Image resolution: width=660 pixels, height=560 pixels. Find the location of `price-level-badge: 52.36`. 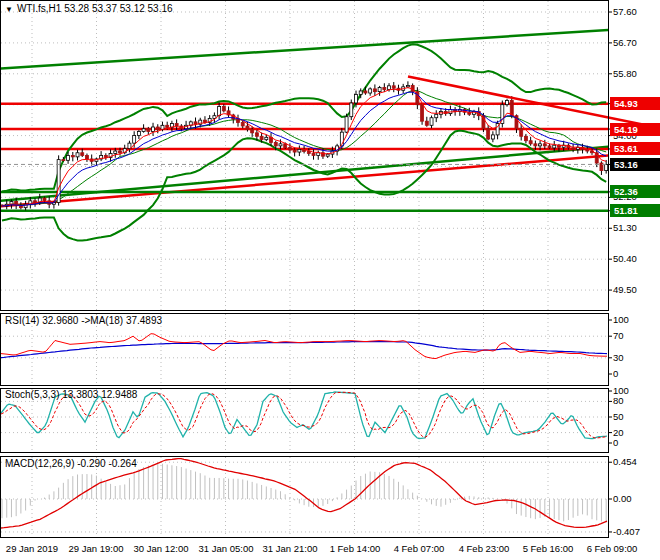

price-level-badge: 52.36 is located at coordinates (635, 192).